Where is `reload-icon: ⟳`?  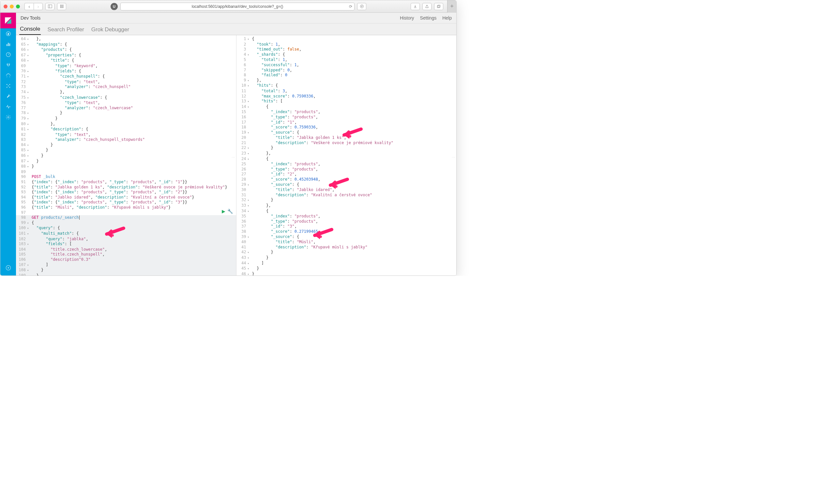
reload-icon: ⟳ is located at coordinates (351, 7).